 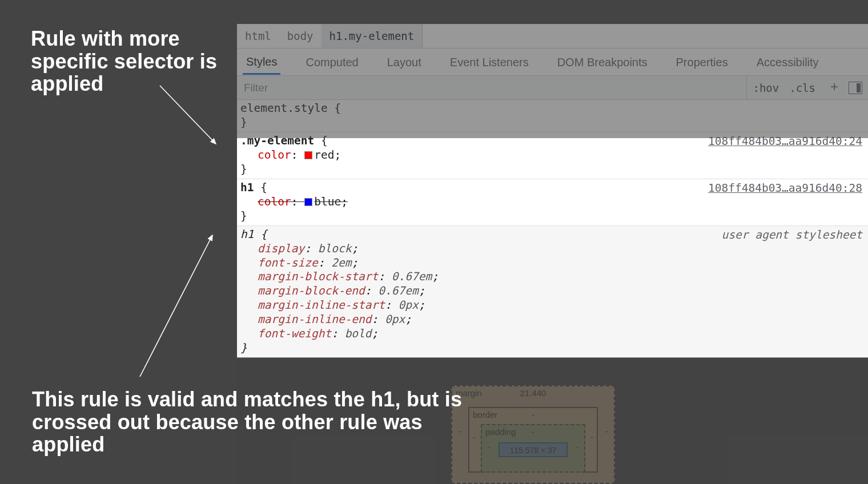 I want to click on tab-styles: Styles, so click(x=262, y=62).